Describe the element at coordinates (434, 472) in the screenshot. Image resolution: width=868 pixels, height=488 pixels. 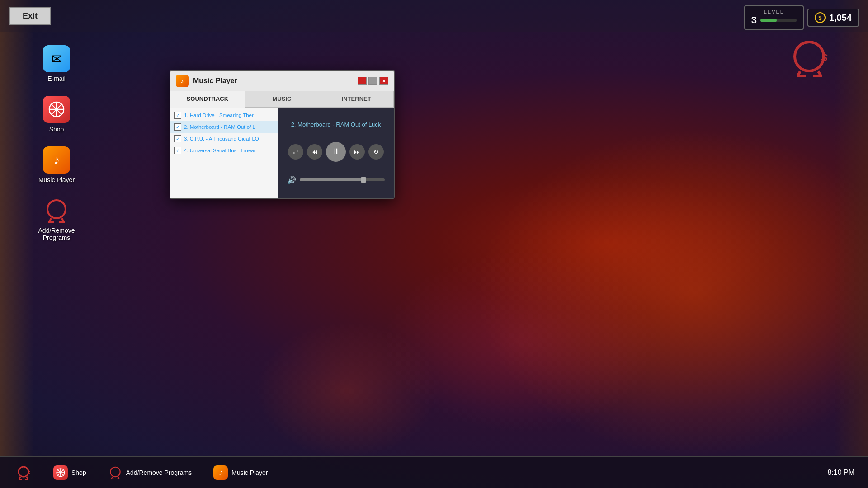
I see `taskbar: s Shop` at that location.